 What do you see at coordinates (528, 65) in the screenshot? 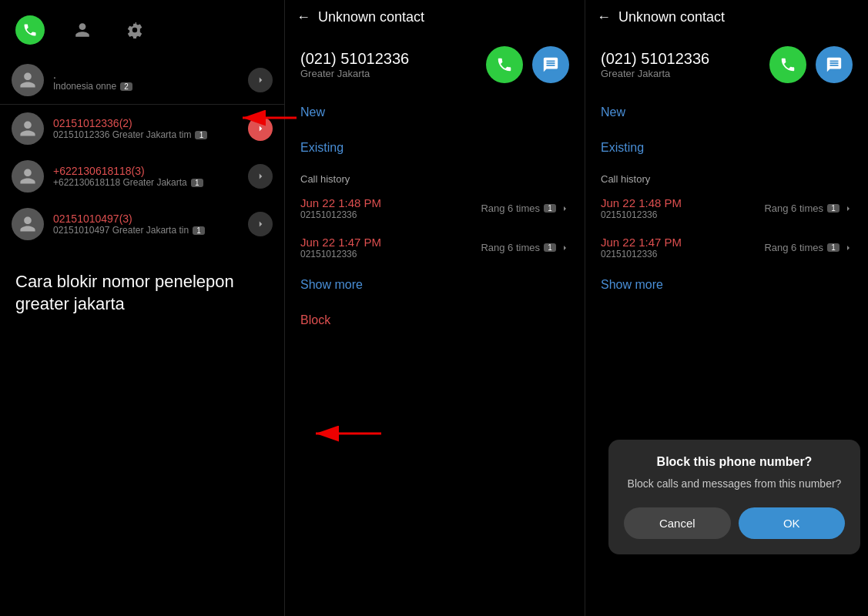
I see `middle-action-icons` at bounding box center [528, 65].